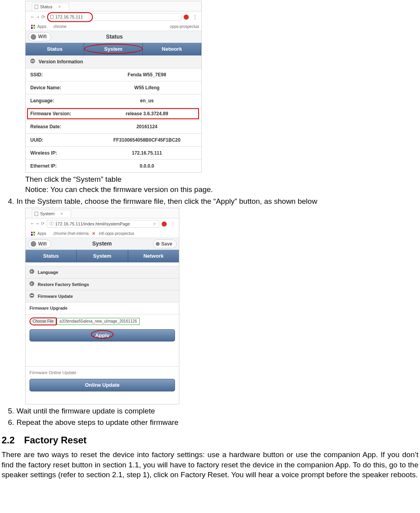 This screenshot has width=420, height=513. Describe the element at coordinates (102, 234) in the screenshot. I see `bookmarks-bar: Apps chrome://net-interna ✕ intl-opps-pr…` at that location.